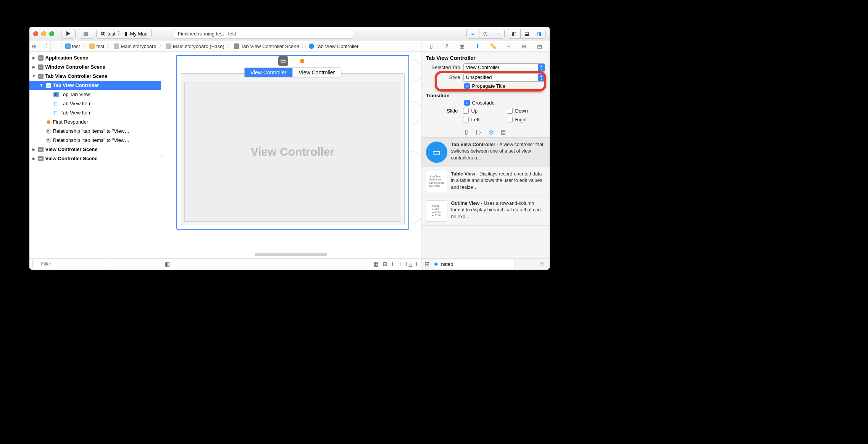  I want to click on toggle-debug-area-button: ⬓, so click(527, 34).